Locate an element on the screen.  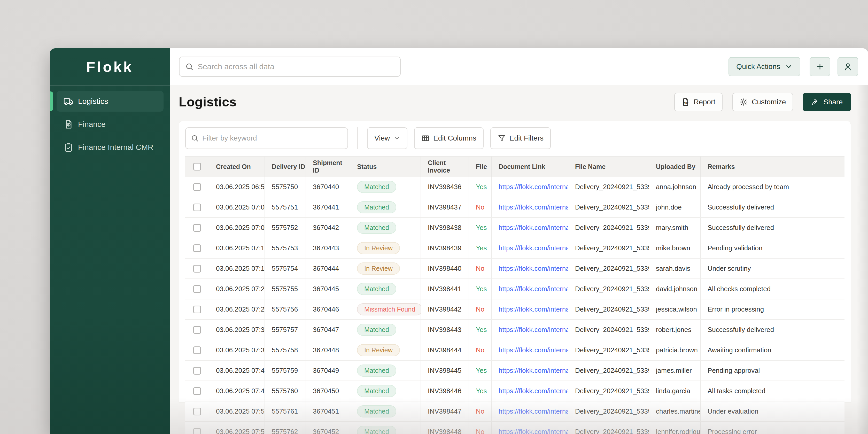
status-badge: Missmatch Found is located at coordinates (389, 309).